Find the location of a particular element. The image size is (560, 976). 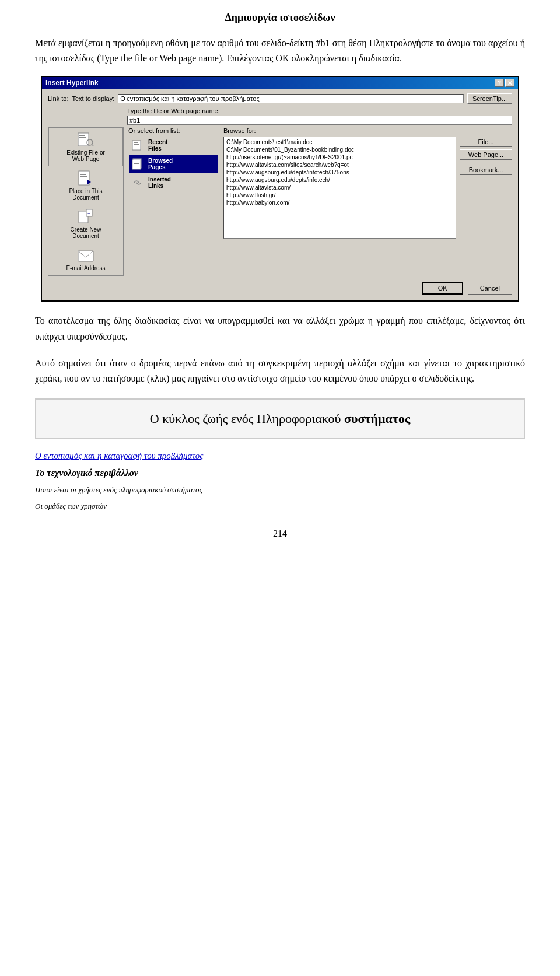

url-list-box: C:\My Documents\test1\main.doc C:\My Doc… is located at coordinates (340, 188).